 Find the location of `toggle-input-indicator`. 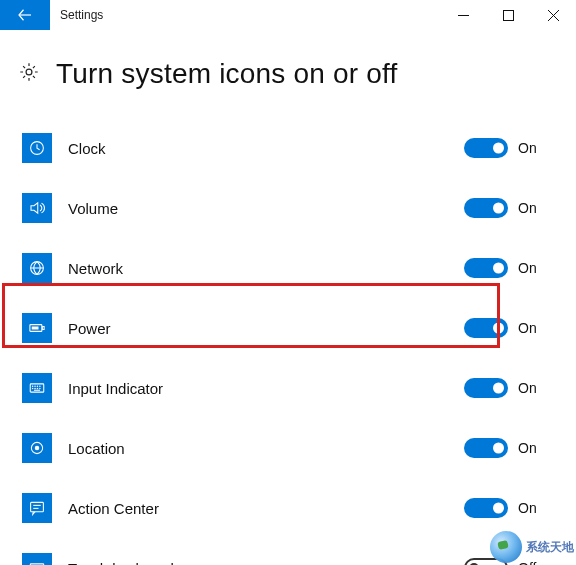

toggle-input-indicator is located at coordinates (486, 388).